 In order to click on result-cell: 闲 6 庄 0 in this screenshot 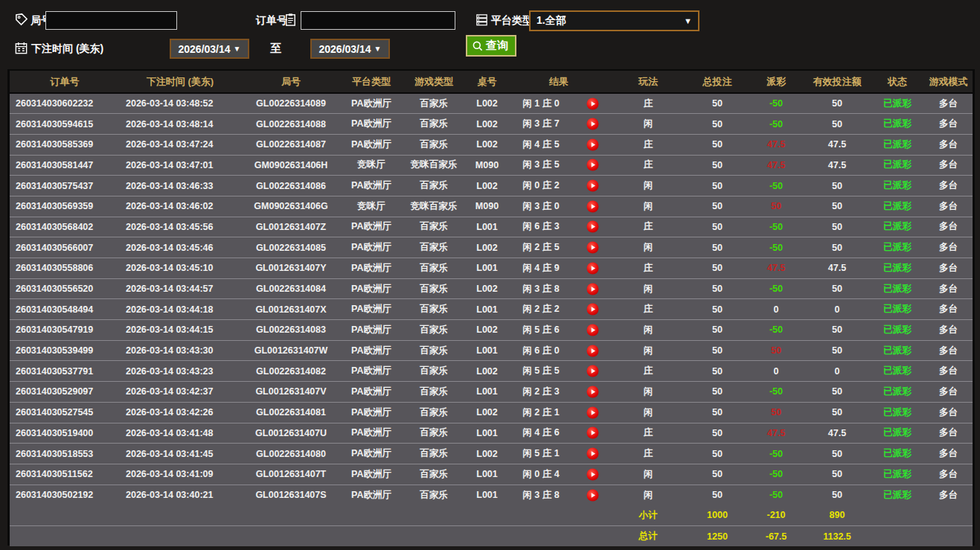, I will do `click(541, 351)`.